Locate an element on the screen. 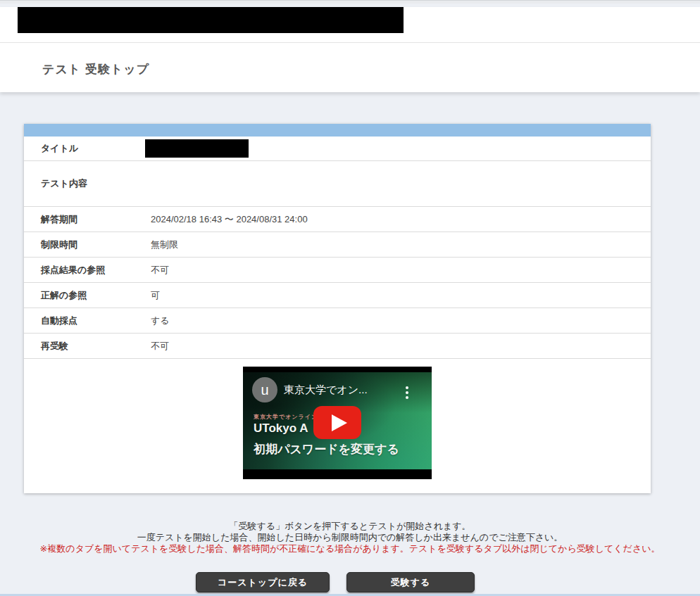  kebab-menu-icon is located at coordinates (407, 393).